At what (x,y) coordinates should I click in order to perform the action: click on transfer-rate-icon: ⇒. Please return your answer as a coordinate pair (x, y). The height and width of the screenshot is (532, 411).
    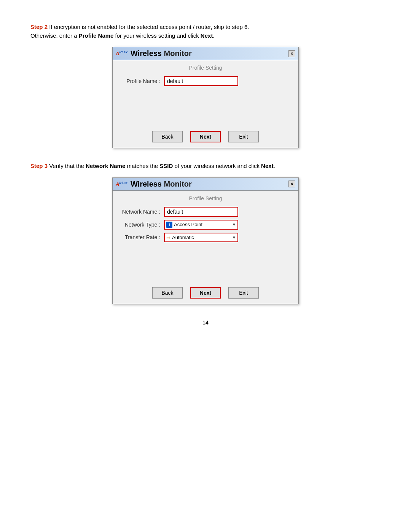
    Looking at the image, I should click on (168, 238).